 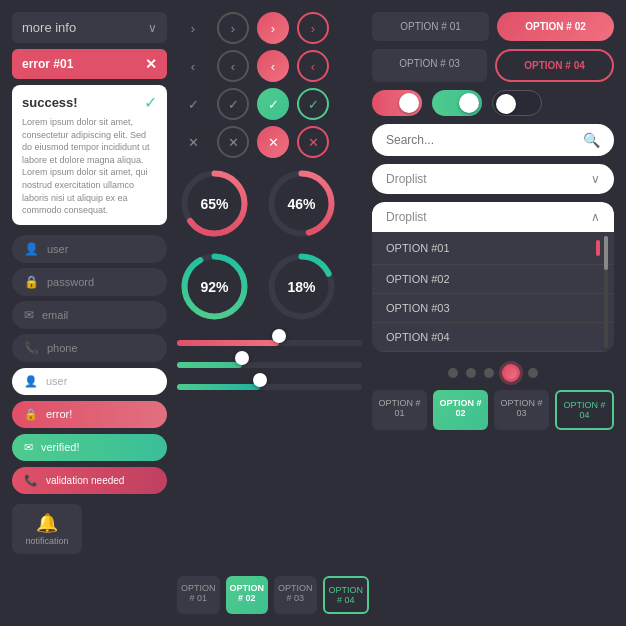 I want to click on user-icon-2: 👤, so click(x=31, y=382).